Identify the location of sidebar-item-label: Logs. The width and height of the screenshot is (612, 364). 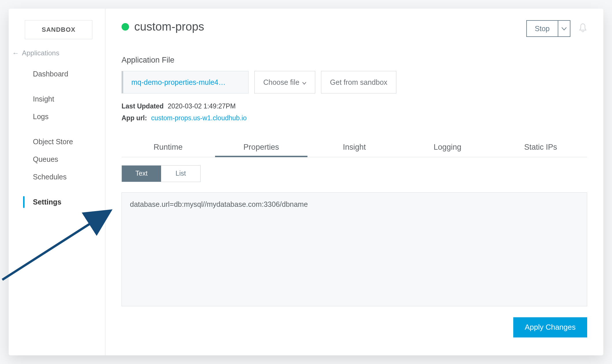
(41, 117).